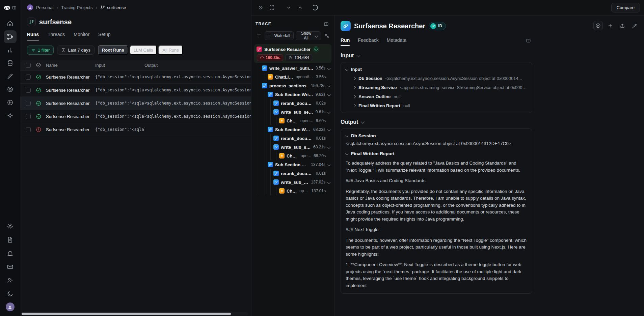  What do you see at coordinates (76, 50) in the screenshot?
I see `date-range-button: Last 7 days` at bounding box center [76, 50].